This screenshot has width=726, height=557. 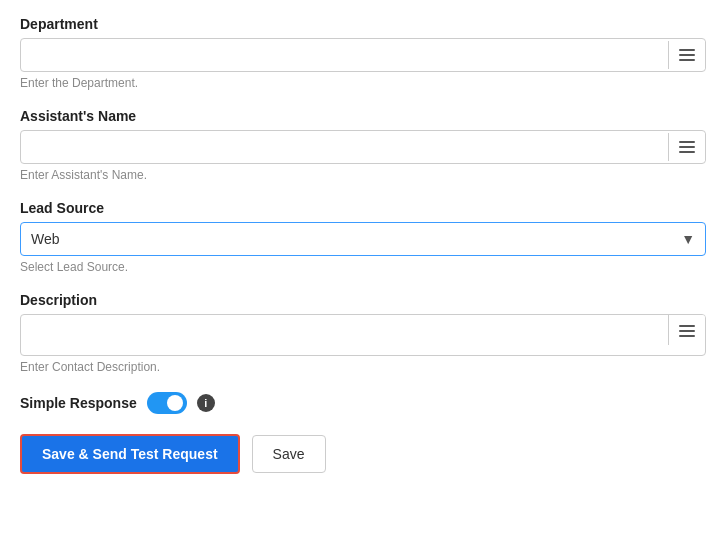 I want to click on lead-source-hint: Select Lead Source., so click(x=363, y=267).